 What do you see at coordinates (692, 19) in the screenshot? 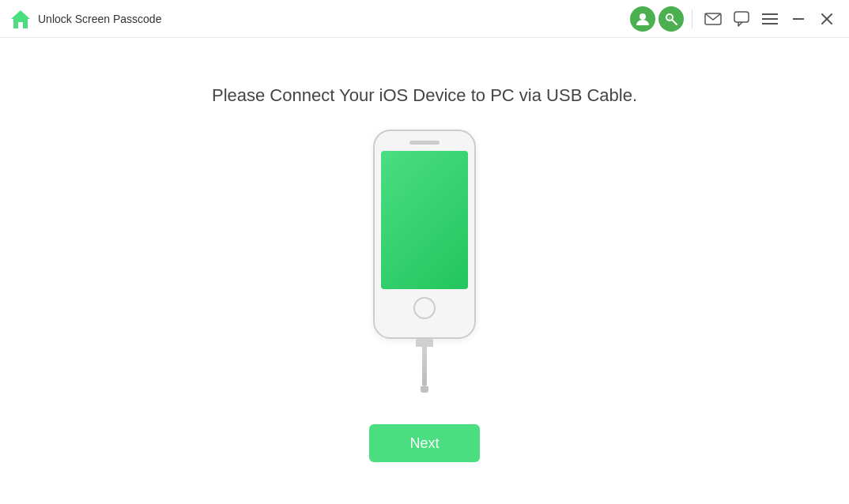
I see `divider` at bounding box center [692, 19].